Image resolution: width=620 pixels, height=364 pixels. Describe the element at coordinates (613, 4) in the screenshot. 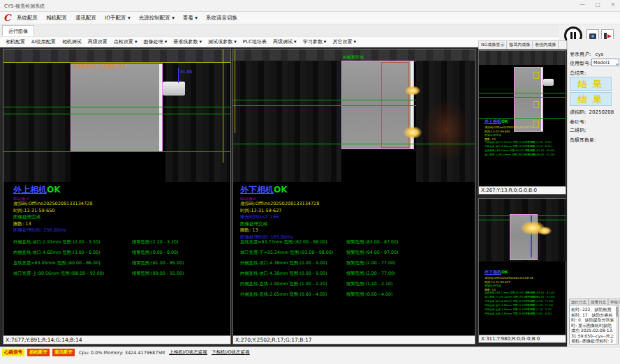

I see `close-icon: ✕` at that location.